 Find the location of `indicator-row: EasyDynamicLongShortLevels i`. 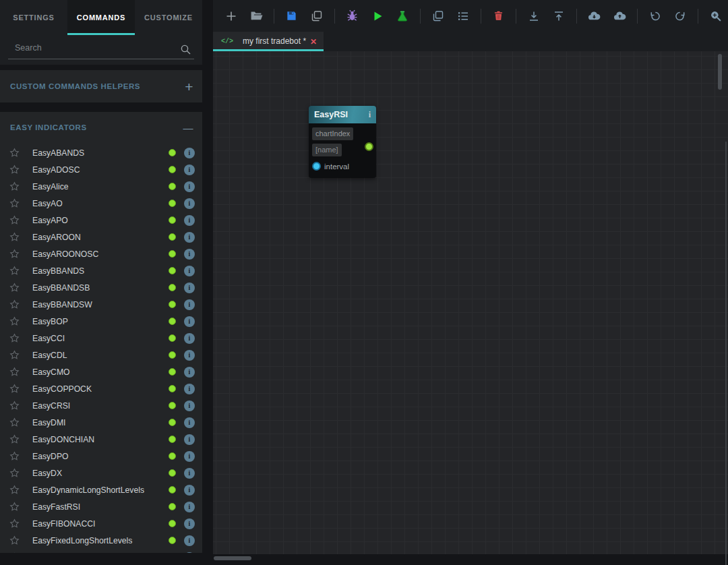

indicator-row: EasyDynamicLongShortLevels i is located at coordinates (101, 489).